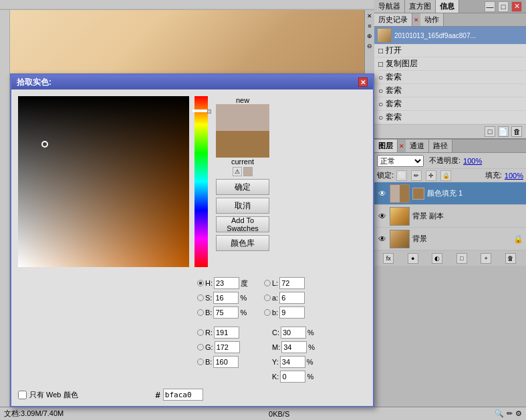 The image size is (526, 420). What do you see at coordinates (441, 146) in the screenshot?
I see `tab-paths: 路径` at bounding box center [441, 146].